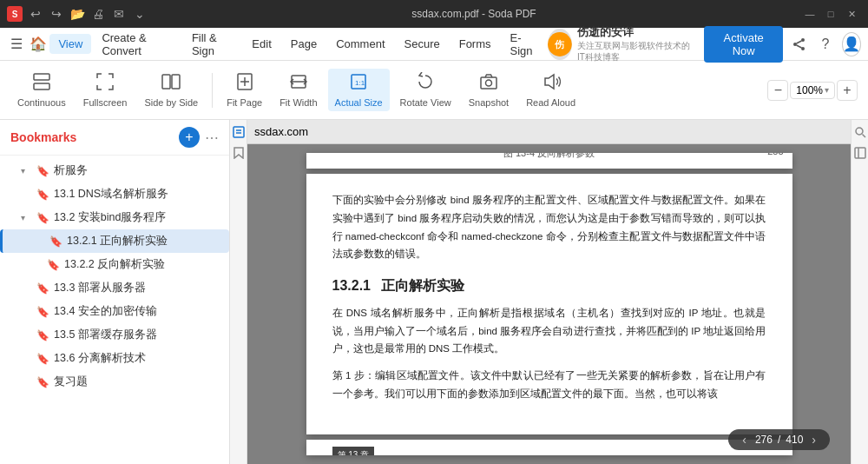 Image resolution: width=868 pixels, height=464 pixels. What do you see at coordinates (115, 288) in the screenshot?
I see `bookmark-item-13-3: ▸ 🔖 13.3 部署从服务器` at bounding box center [115, 288].